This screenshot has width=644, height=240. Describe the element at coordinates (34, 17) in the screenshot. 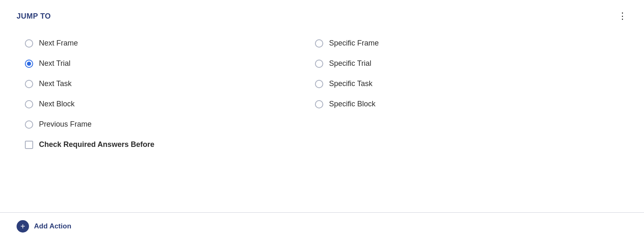

I see `panel-title: JUMP TO` at that location.